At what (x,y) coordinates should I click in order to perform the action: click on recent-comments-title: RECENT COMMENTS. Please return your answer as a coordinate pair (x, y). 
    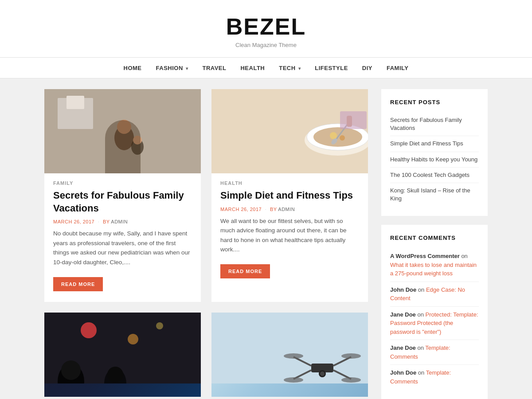
    Looking at the image, I should click on (434, 238).